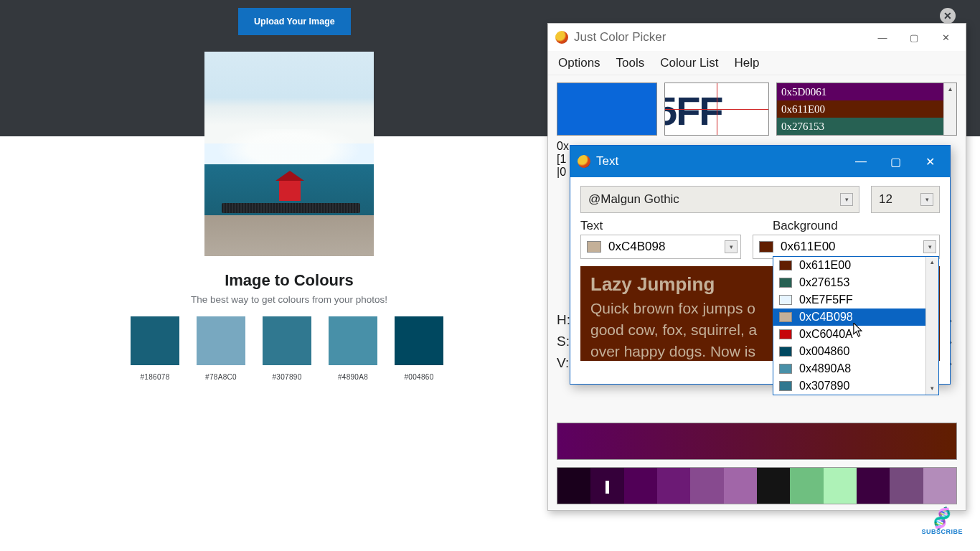 Image resolution: width=980 pixels, height=551 pixels. I want to click on subscribe-watermark: 🧬 SUBSCRIBE, so click(942, 522).